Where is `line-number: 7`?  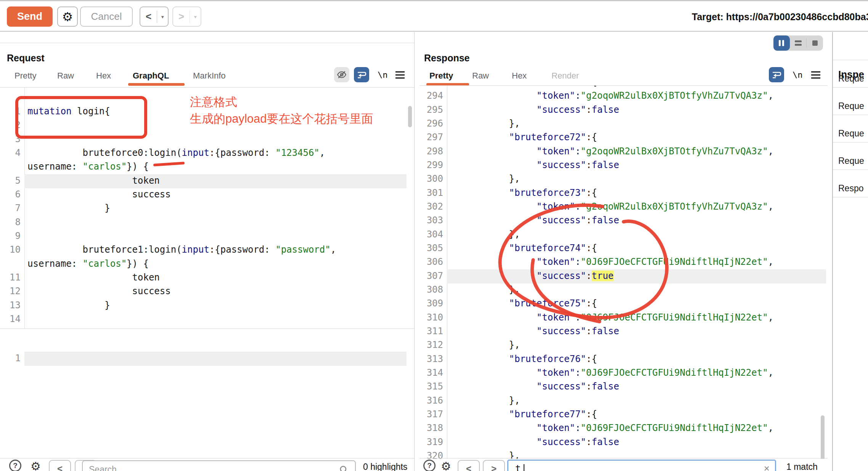 line-number: 7 is located at coordinates (10, 208).